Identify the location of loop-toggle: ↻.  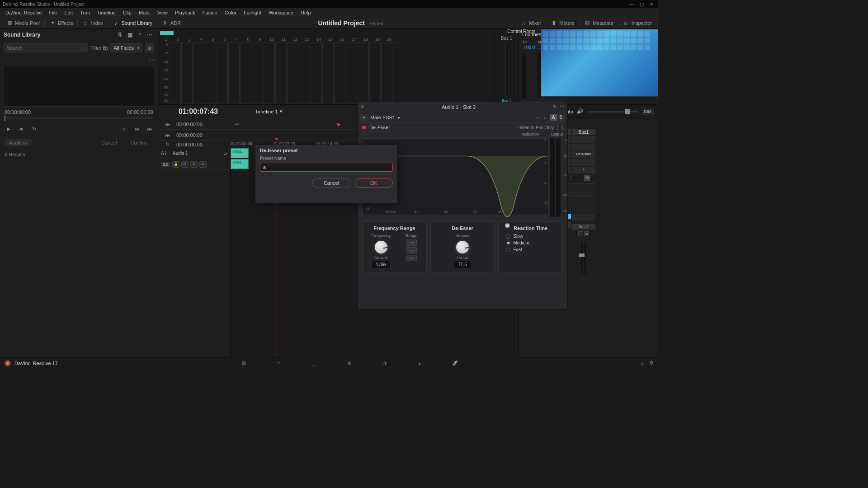
(167, 145).